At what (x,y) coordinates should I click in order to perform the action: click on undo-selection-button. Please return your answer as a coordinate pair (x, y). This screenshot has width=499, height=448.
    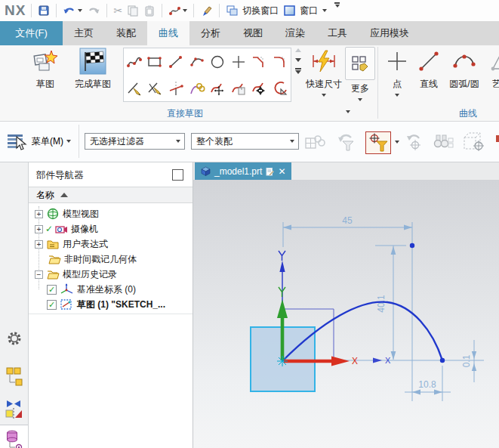
    Looking at the image, I should click on (414, 142).